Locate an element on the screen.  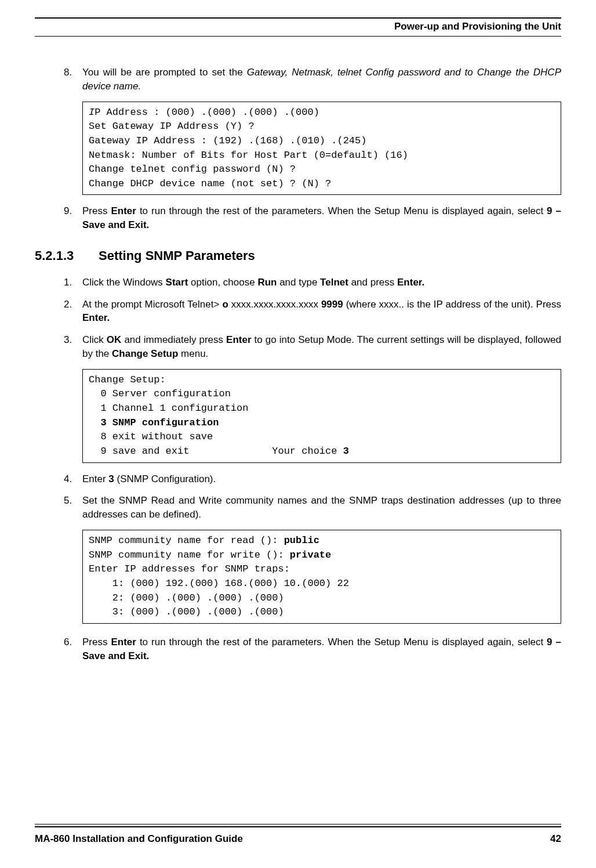
step-number: 4. is located at coordinates (73, 479).